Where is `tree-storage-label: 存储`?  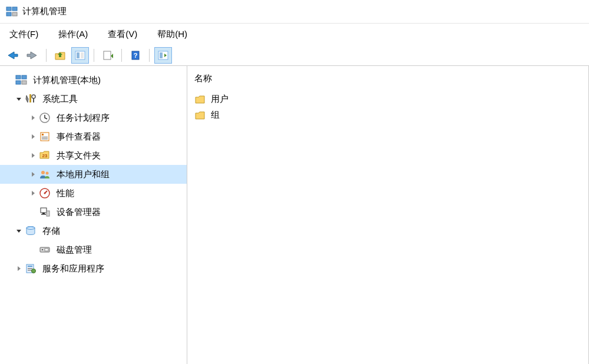
tree-storage-label: 存储 is located at coordinates (51, 231).